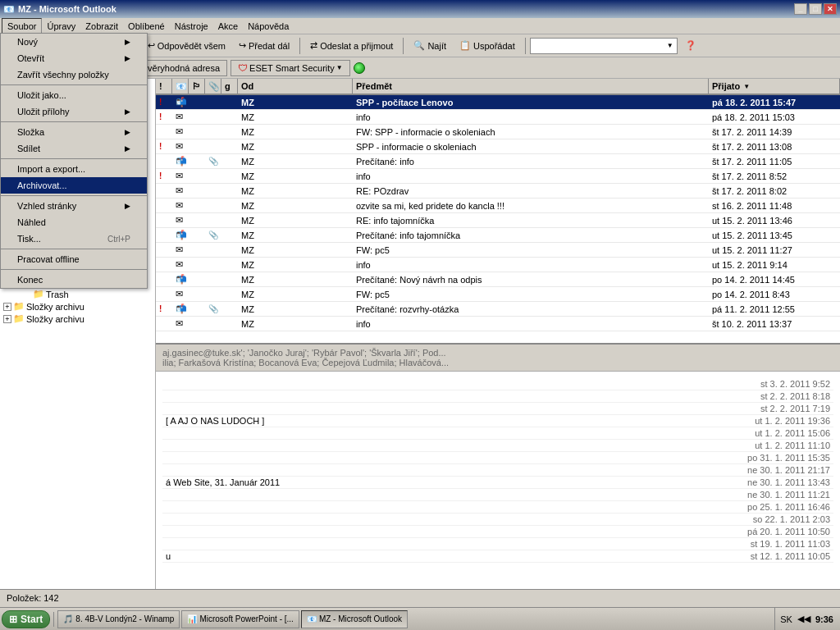 The width and height of the screenshot is (840, 630). I want to click on col-header-from: Od, so click(295, 86).